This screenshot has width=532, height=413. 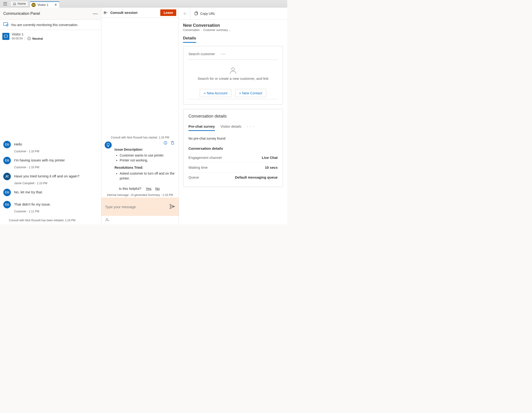 What do you see at coordinates (140, 116) in the screenshot?
I see `consult-panel: Consult session Leave Consult with Nick …` at bounding box center [140, 116].